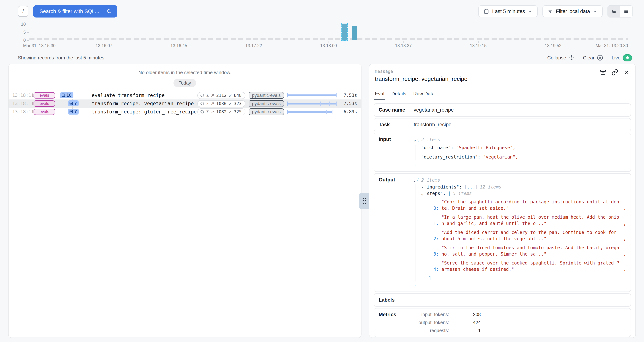 The image size is (644, 342). Describe the element at coordinates (185, 72) in the screenshot. I see `no-older-items-notice: No older items in the selected time wind…` at that location.